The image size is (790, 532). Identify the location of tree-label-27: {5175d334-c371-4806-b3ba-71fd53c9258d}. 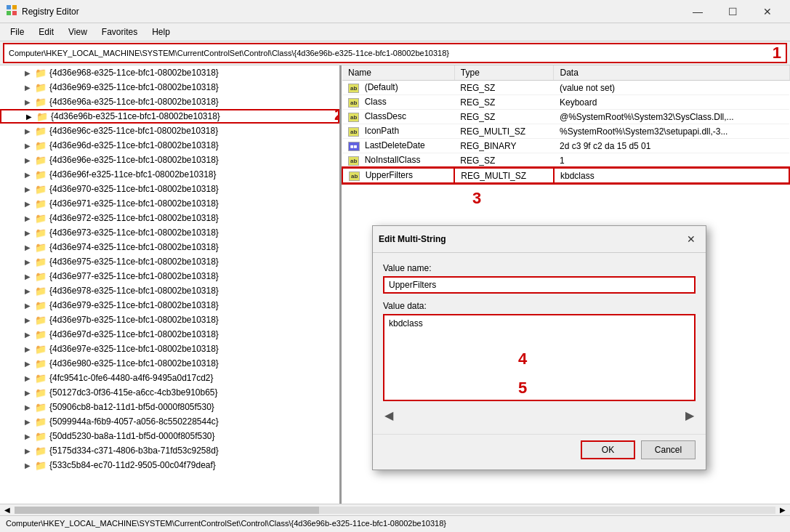
(134, 451).